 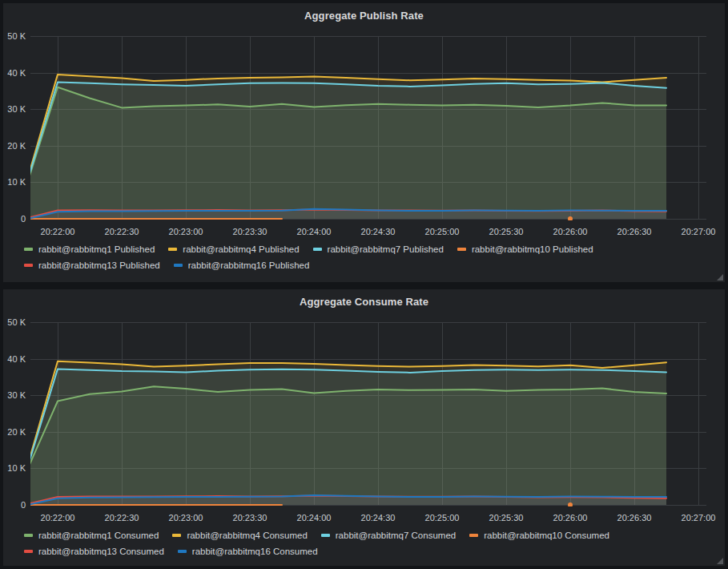 I want to click on legend-item: rabbit@rabbitmq7 Published, so click(x=378, y=248).